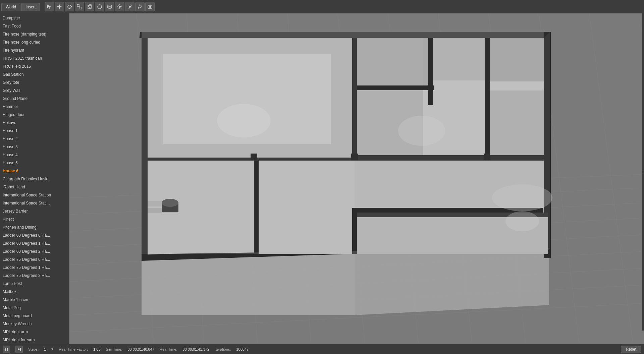 This screenshot has height=354, width=644. What do you see at coordinates (223, 349) in the screenshot?
I see `iterations-label: Iterations:` at bounding box center [223, 349].